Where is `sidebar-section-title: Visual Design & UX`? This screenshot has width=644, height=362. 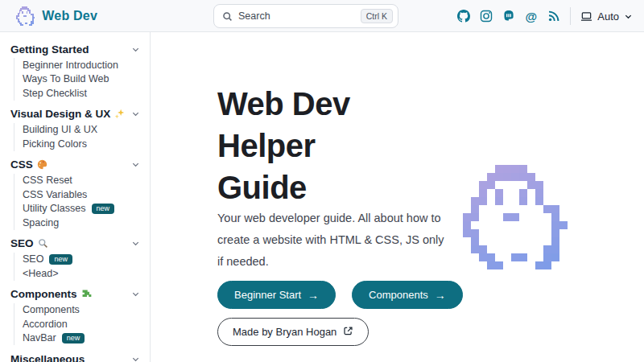 sidebar-section-title: Visual Design & UX is located at coordinates (76, 114).